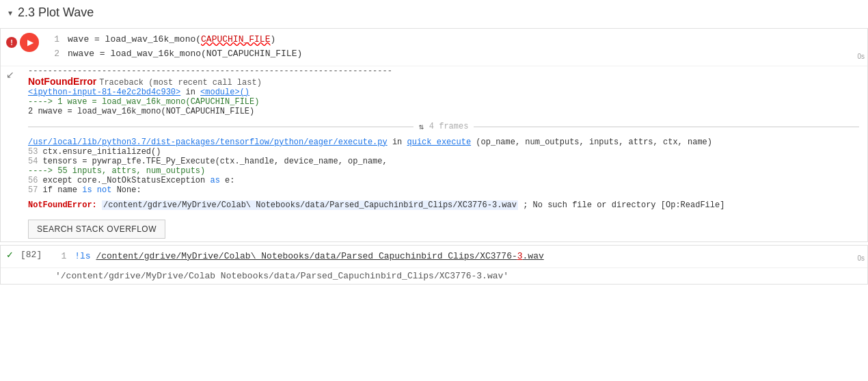 This screenshot has height=381, width=868. Describe the element at coordinates (104, 92) in the screenshot. I see `ipython-link: <ipython-input-81-4e2c2bd4c930>` at that location.